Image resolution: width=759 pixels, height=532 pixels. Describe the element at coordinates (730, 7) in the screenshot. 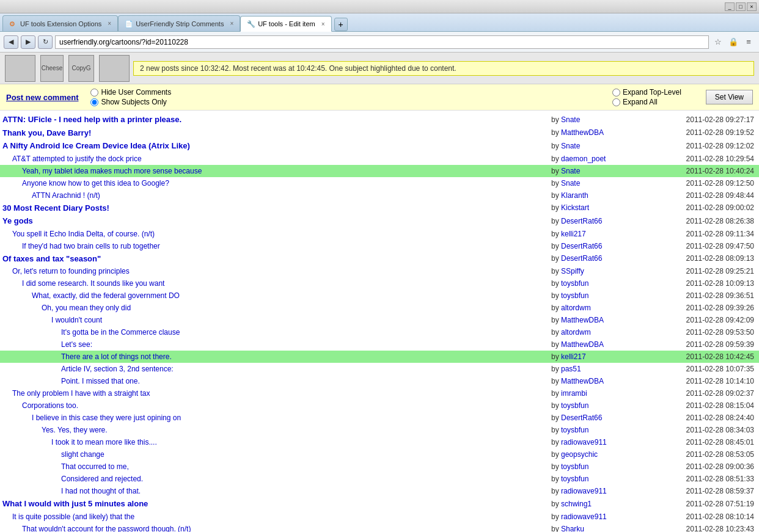

I see `minimize-button: _` at that location.